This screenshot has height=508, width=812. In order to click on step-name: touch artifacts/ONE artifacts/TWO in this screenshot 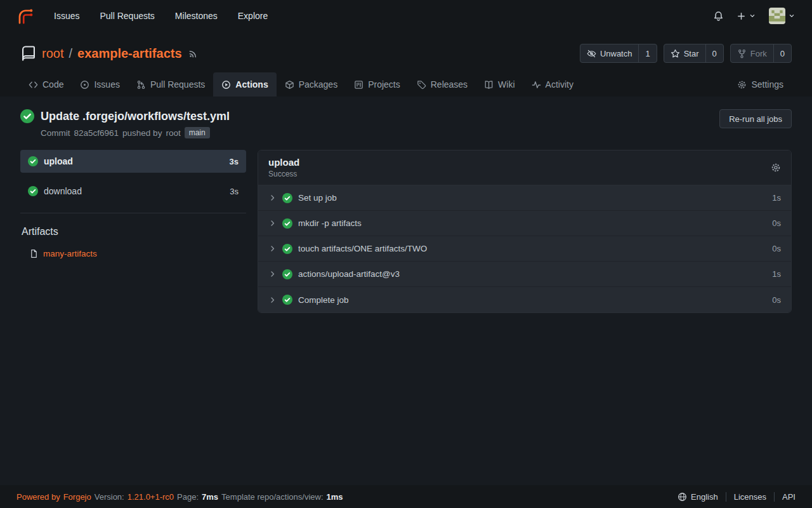, I will do `click(363, 249)`.